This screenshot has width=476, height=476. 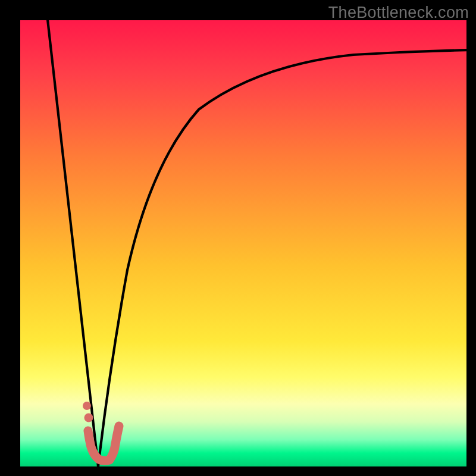 What do you see at coordinates (399, 13) in the screenshot?
I see `watermark-text: TheBottleneck.com` at bounding box center [399, 13].